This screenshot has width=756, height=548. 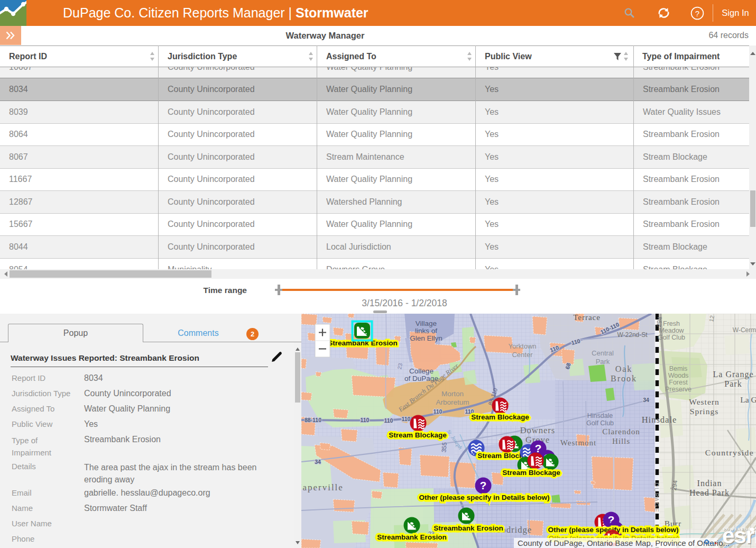 What do you see at coordinates (709, 483) in the screenshot?
I see `svg-text: Indian` at bounding box center [709, 483].